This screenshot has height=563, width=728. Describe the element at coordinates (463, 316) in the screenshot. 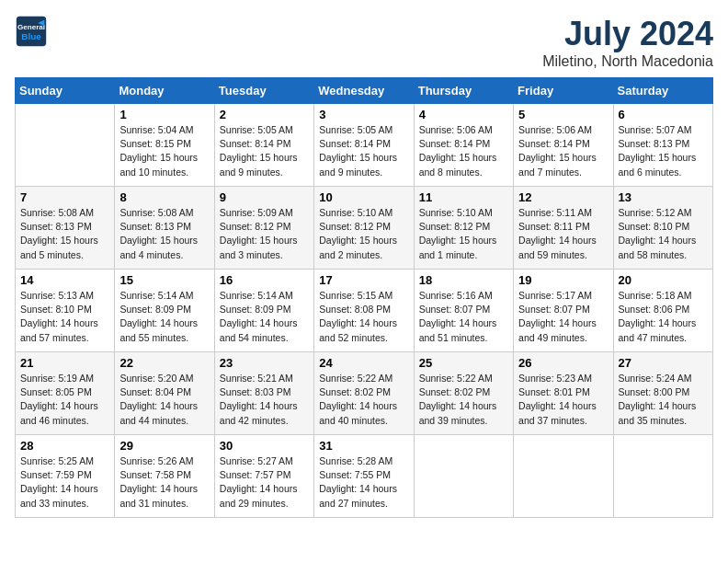

I see `day-info: Sunrise: 5:16 AM Sunset: 8:07 PM Dayligh…` at that location.